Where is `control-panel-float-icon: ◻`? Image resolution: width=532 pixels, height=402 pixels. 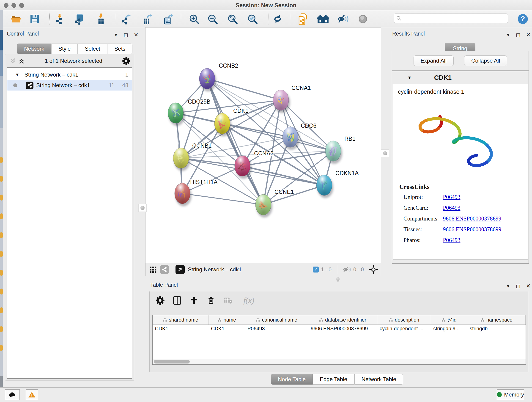
control-panel-float-icon: ◻ is located at coordinates (126, 35).